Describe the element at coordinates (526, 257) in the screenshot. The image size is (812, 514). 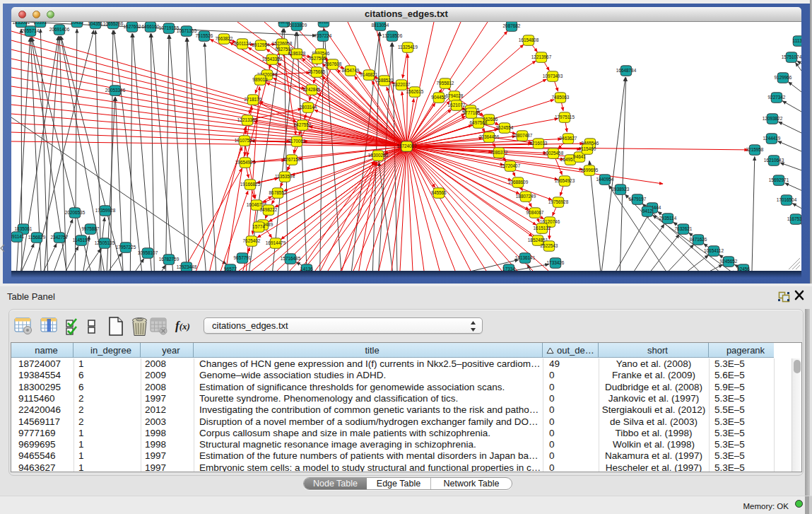
I see `svg-text: 14136141` at that location.